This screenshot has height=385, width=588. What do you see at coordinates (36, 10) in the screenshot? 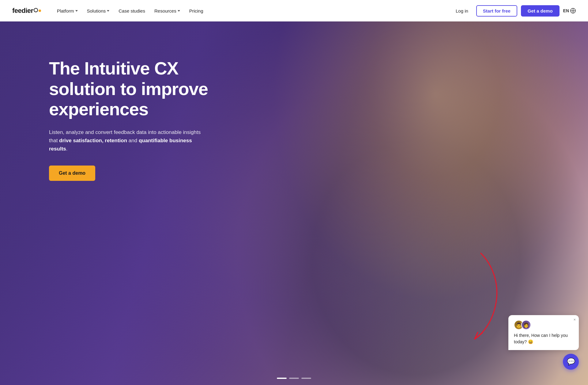
I see `logo-bubble-icon` at bounding box center [36, 10].